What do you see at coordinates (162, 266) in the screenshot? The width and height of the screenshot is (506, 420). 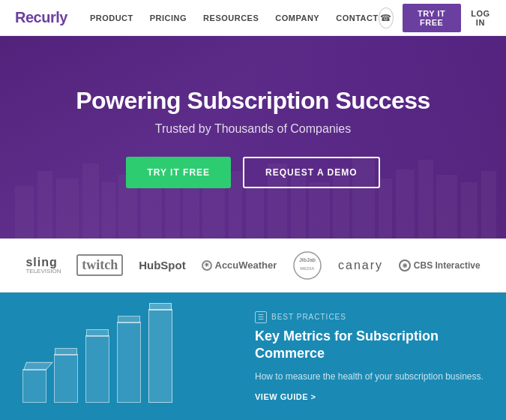 I see `logo-hubspot: HubSpot` at bounding box center [162, 266].